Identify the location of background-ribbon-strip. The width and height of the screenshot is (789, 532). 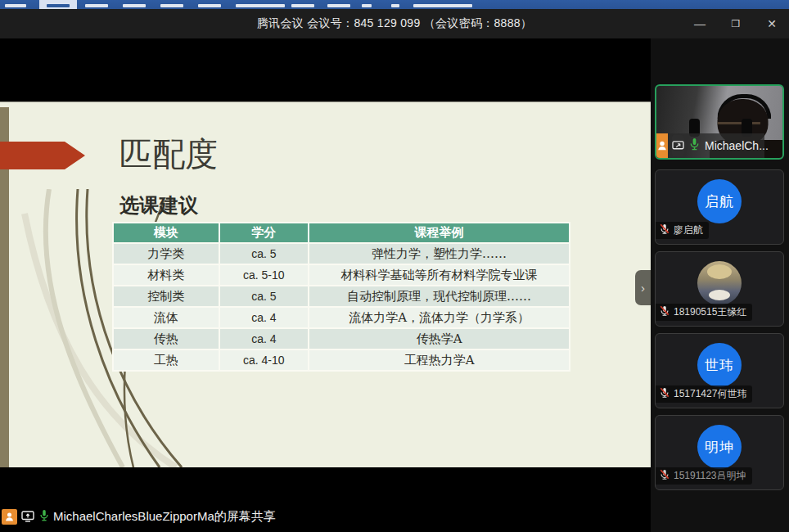
(394, 5).